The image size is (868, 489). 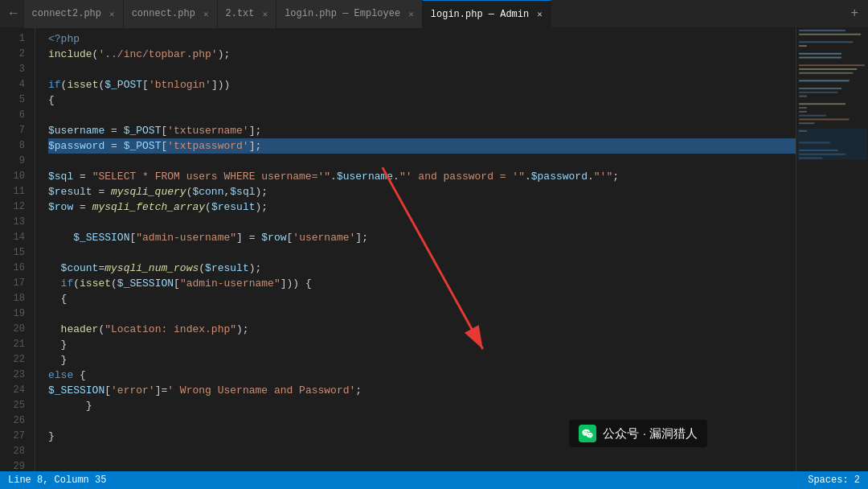 I want to click on tab-close-connect: ✕, so click(x=206, y=14).